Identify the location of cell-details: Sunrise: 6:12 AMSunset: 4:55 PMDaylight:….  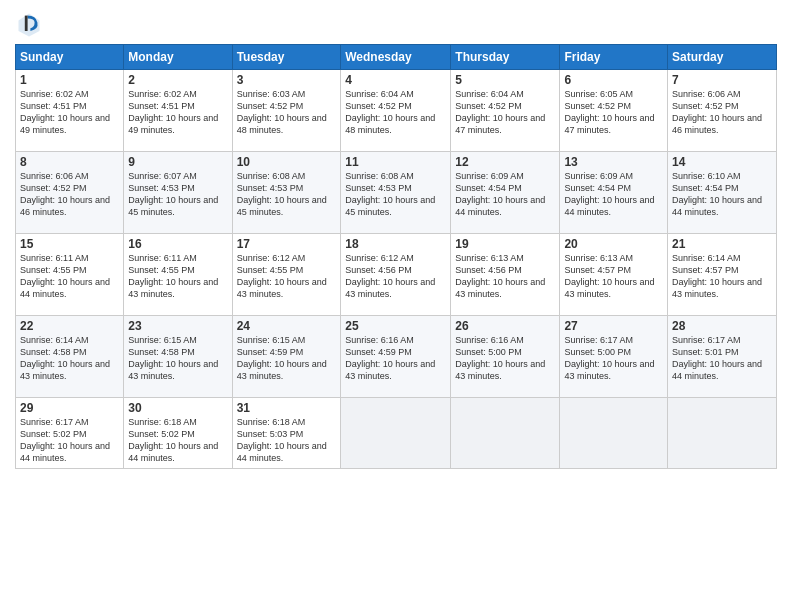
(282, 276).